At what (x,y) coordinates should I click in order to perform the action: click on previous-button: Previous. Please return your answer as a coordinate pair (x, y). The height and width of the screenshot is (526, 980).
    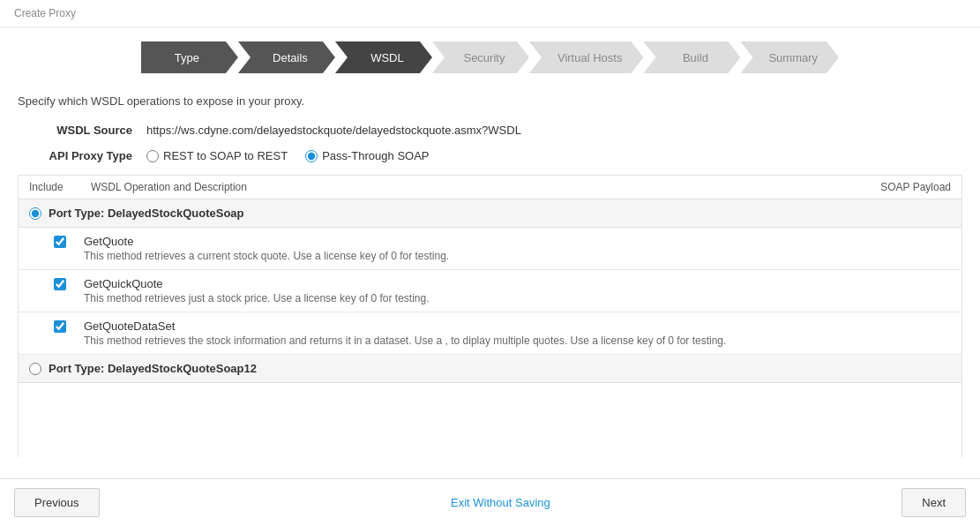
    Looking at the image, I should click on (56, 503).